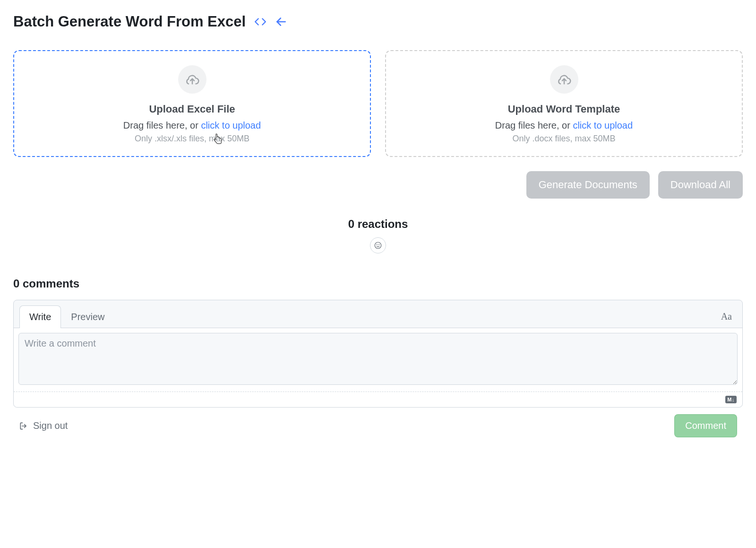 The image size is (756, 548). I want to click on reactions-section: 0 reactions, so click(378, 235).